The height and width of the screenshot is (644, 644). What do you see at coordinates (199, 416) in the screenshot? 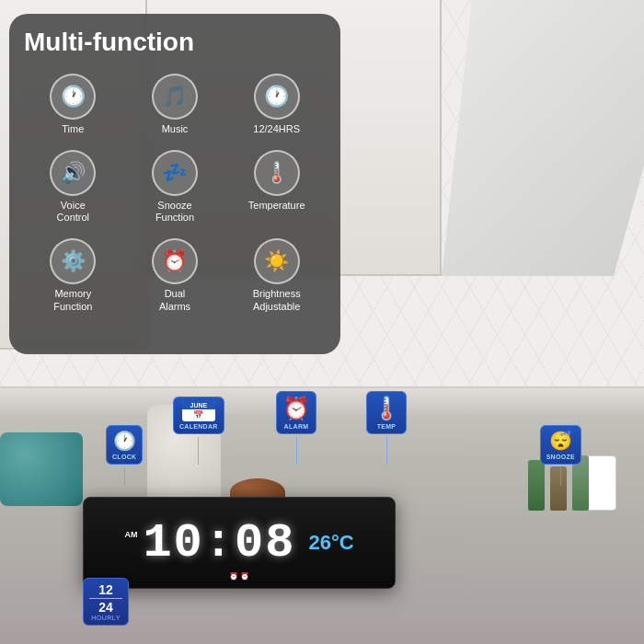
I see `calendar-icon-box: JUNE 📅 CALENDAR` at bounding box center [199, 416].